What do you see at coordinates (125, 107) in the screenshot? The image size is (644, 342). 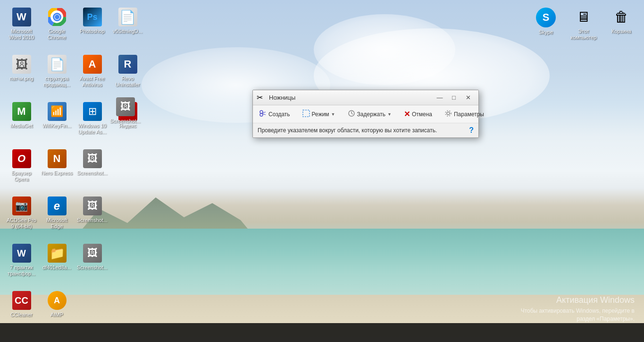 I see `screenshot1-icon: 🖼` at bounding box center [125, 107].